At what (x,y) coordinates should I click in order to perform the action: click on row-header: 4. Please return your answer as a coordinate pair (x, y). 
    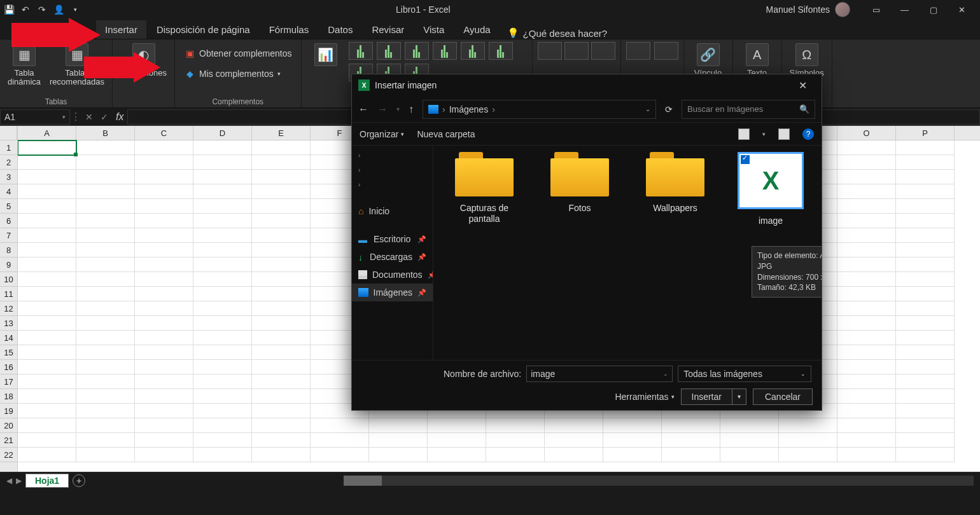
    Looking at the image, I should click on (9, 192).